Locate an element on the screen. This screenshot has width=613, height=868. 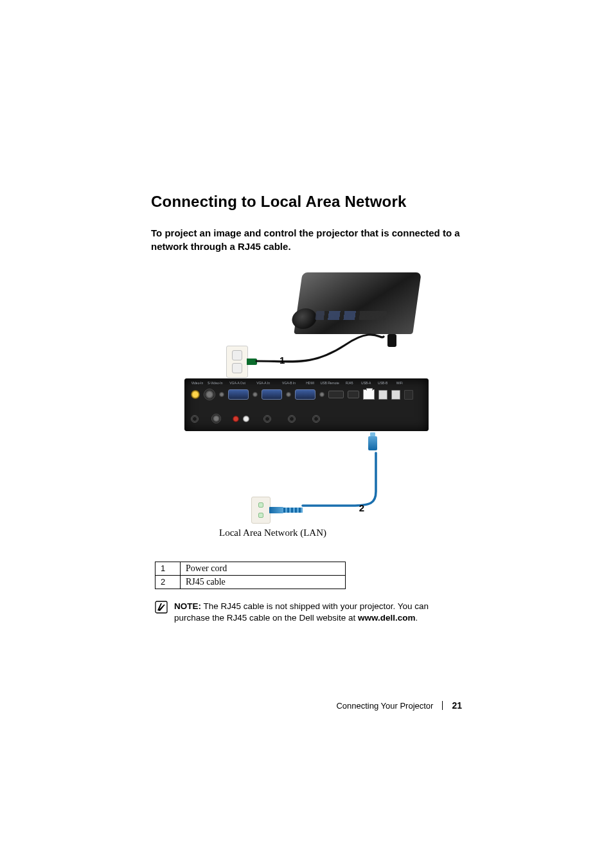
port-label: S-Video-In is located at coordinates (215, 383).